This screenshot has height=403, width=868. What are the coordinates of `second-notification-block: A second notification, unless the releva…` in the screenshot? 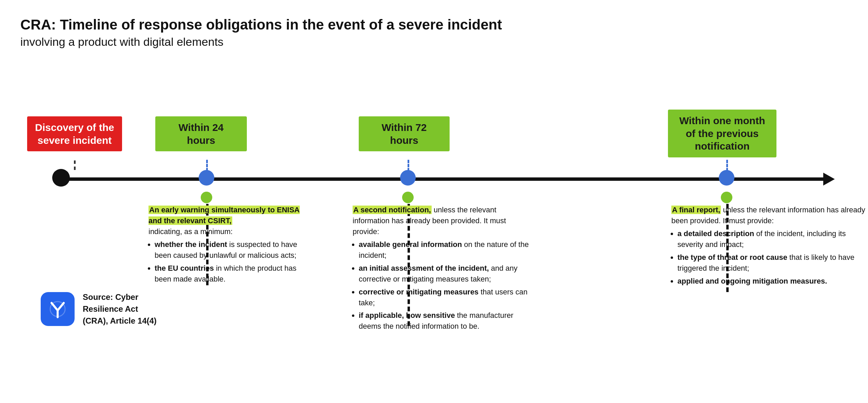 It's located at (442, 268).